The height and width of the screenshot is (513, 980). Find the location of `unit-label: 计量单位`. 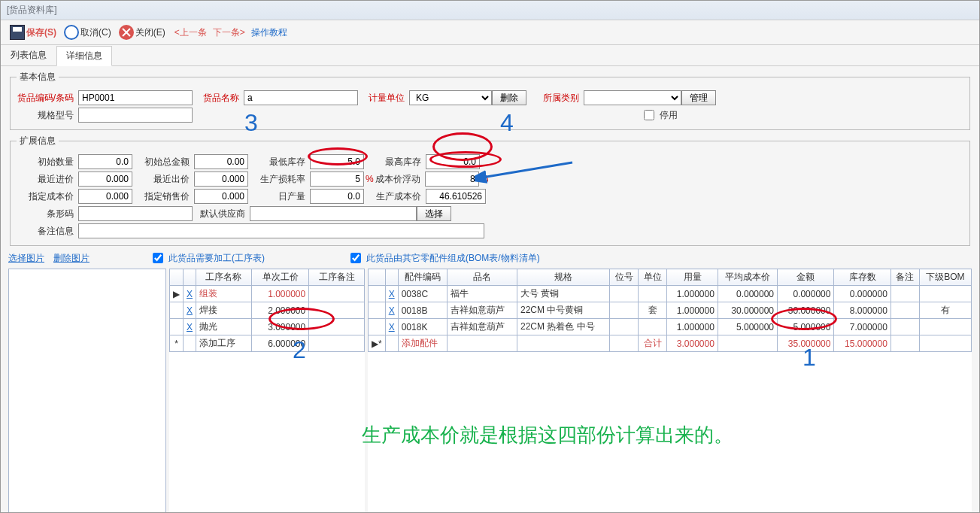

unit-label: 计量单位 is located at coordinates (384, 98).